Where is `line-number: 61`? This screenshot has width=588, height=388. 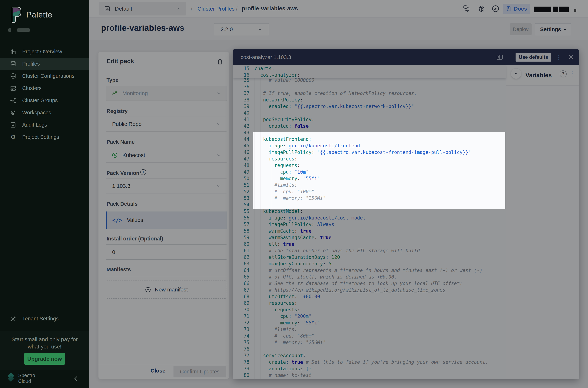
line-number: 61 is located at coordinates (244, 251).